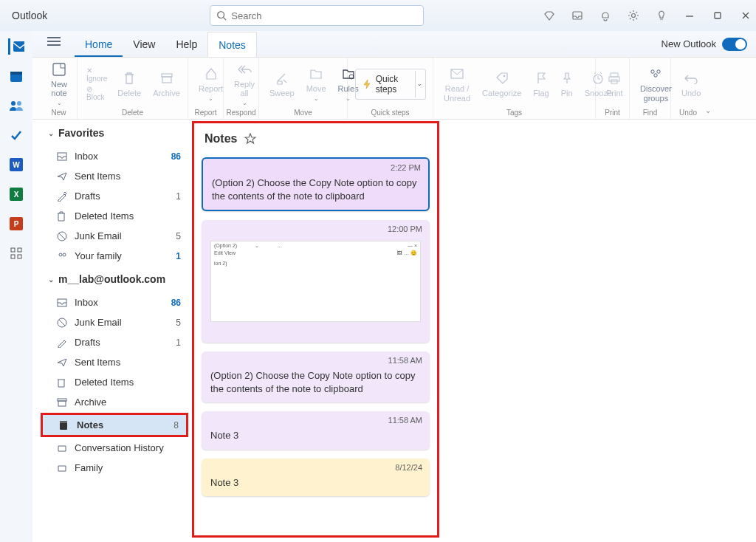 The width and height of the screenshot is (756, 542). Describe the element at coordinates (549, 16) in the screenshot. I see `premium-icon` at that location.